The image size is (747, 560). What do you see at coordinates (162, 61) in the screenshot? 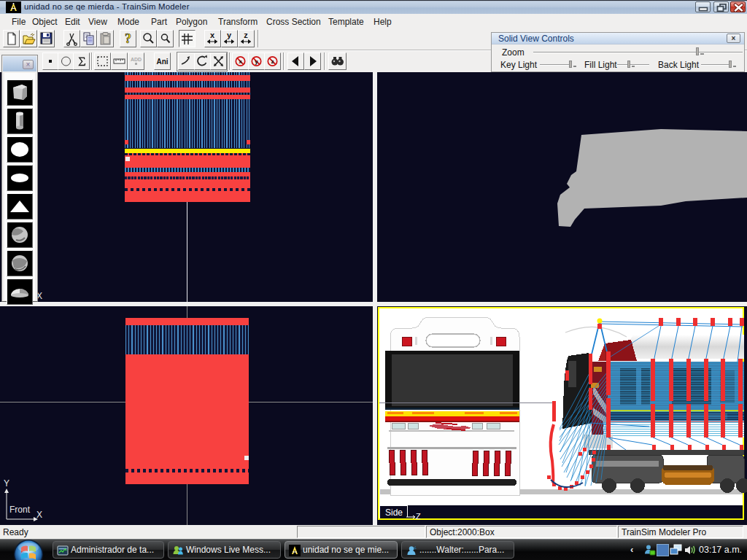
I see `svg-text: Ani` at bounding box center [162, 61].